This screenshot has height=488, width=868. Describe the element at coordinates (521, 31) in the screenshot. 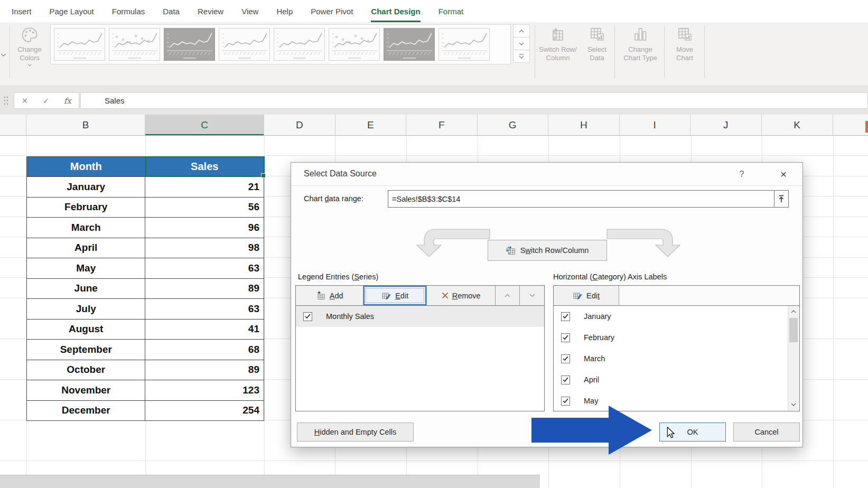

I see `gallery-scroll-up-button` at that location.